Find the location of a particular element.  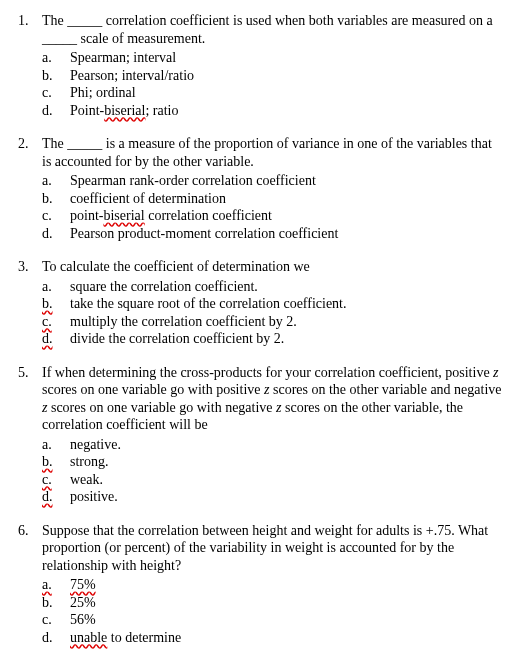

question-number: 6. is located at coordinates (30, 584).